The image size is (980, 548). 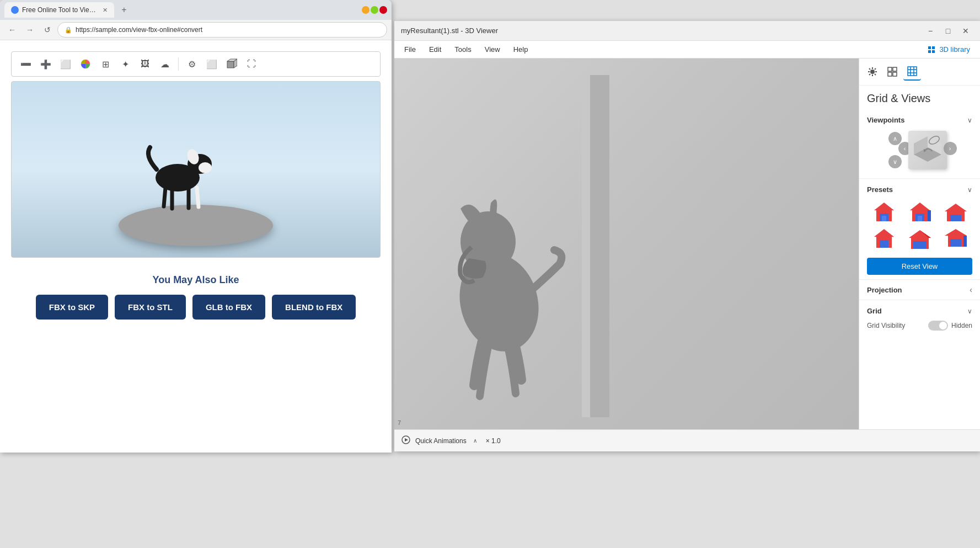 I want to click on zoom-in-button: ➕, so click(x=46, y=64).